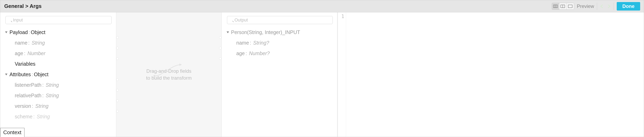 Image resolution: width=644 pixels, height=137 pixels. Describe the element at coordinates (58, 53) in the screenshot. I see `input-field-age: age : Number` at that location.